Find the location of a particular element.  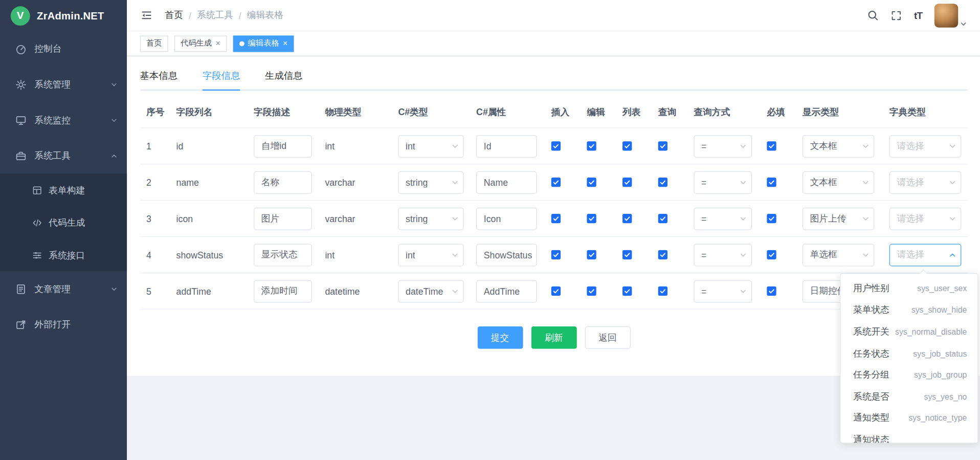

ctype-select: dateTime is located at coordinates (431, 291).